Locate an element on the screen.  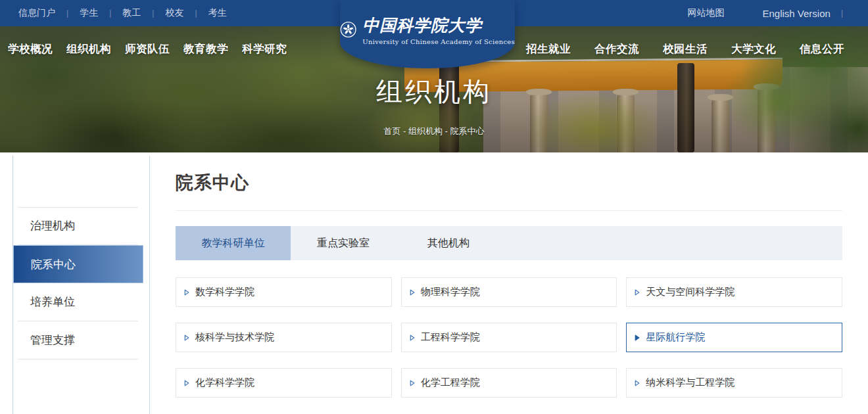
dept-card-3: 天文与空间科学学院 is located at coordinates (734, 292).